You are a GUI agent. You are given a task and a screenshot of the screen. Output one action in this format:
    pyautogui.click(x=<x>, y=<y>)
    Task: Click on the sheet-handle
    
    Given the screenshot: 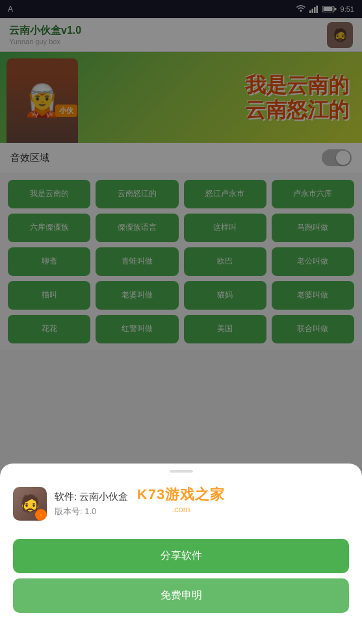 What is the action you would take?
    pyautogui.click(x=181, y=471)
    